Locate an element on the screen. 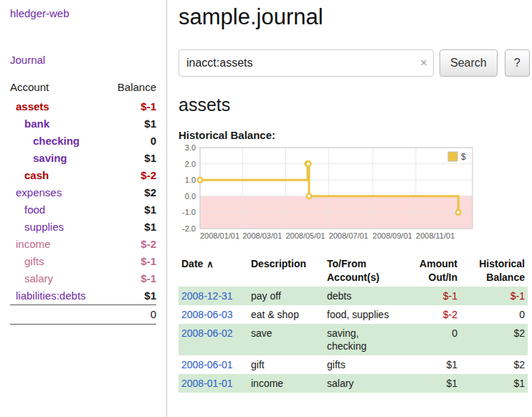  search-input is located at coordinates (306, 63).